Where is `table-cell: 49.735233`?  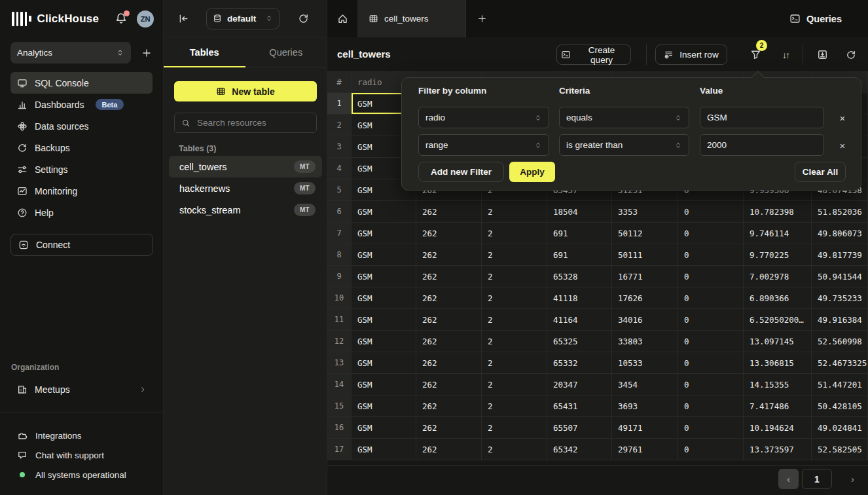 table-cell: 49.735233 is located at coordinates (840, 299).